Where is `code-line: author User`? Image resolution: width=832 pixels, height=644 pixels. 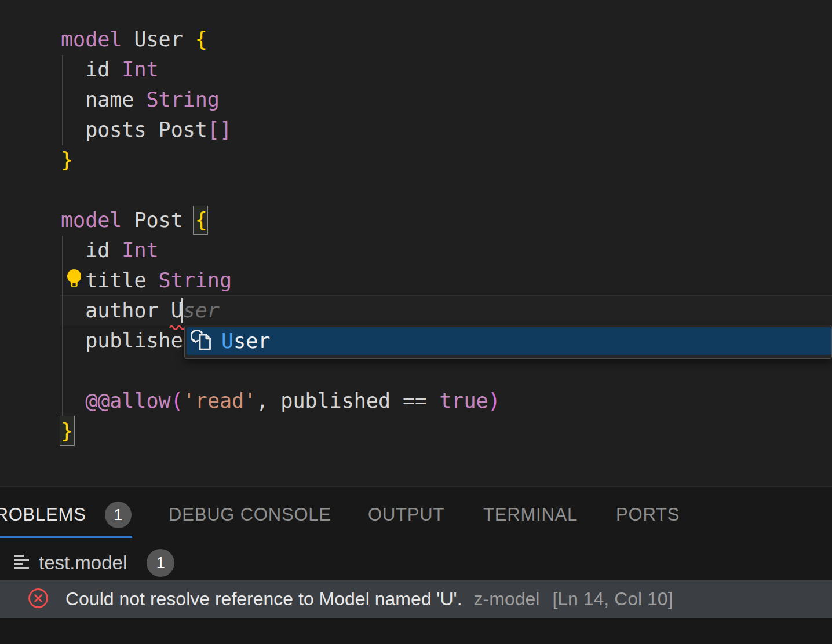
code-line: author User is located at coordinates (280, 310).